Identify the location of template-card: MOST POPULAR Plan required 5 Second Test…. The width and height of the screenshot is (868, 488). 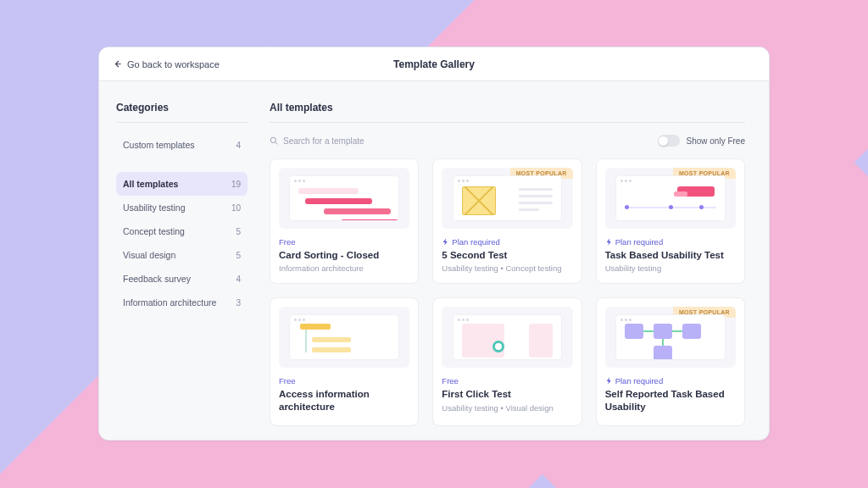
(507, 221).